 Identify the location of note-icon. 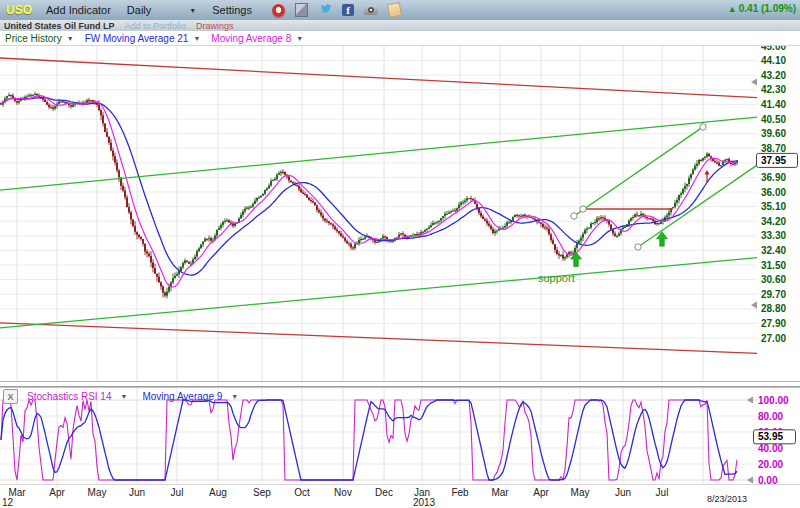
(394, 10).